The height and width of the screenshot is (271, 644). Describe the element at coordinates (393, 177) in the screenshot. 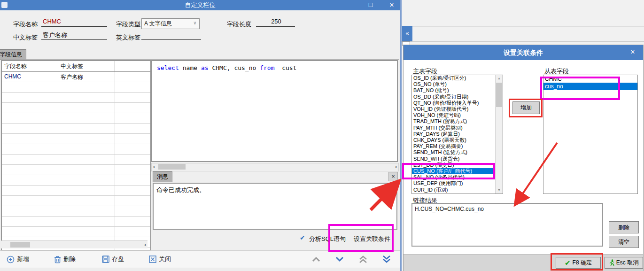

I see `message-close-icon: ×` at that location.